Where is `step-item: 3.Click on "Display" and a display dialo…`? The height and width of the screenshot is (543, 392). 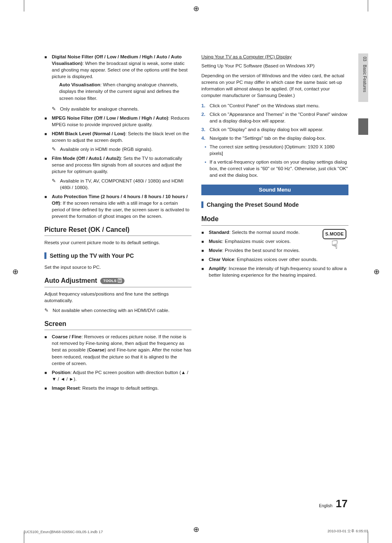 step-item: 3.Click on "Display" and a display dialo… is located at coordinates (275, 129).